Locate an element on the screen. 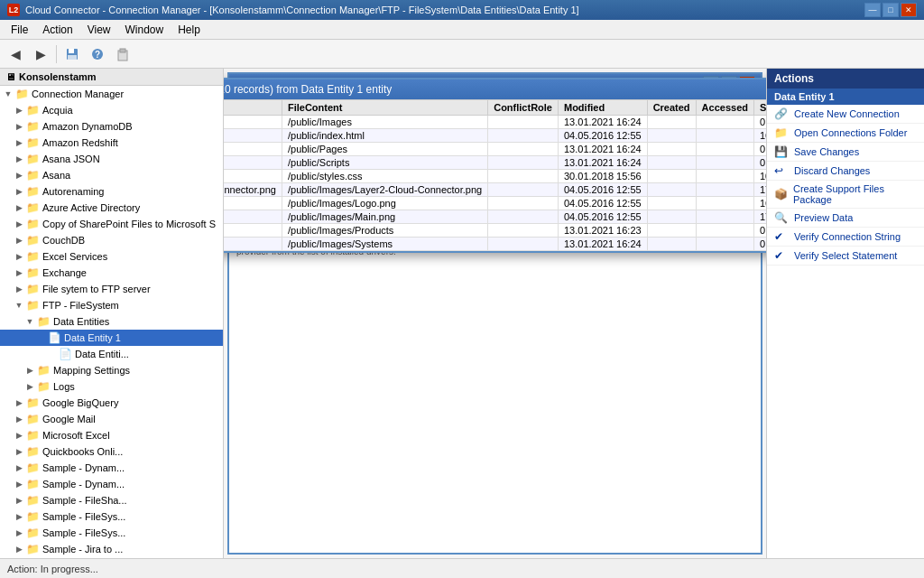  tree-item: ▶📁Copy of SharePoint Files to Microsoft … is located at coordinates (112, 224).